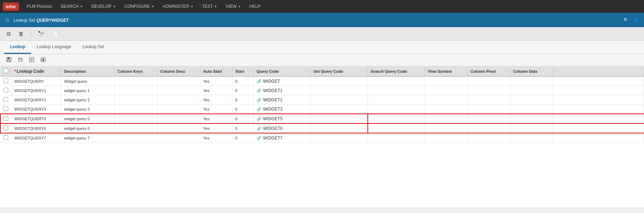  Describe the element at coordinates (139, 6) in the screenshot. I see `nav-configure: CONFIGURE ▼` at that location.